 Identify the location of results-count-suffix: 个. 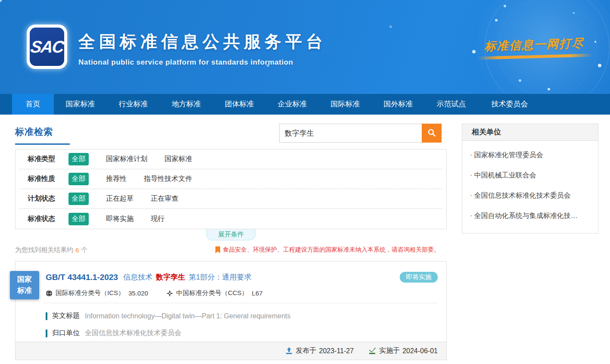
(84, 250).